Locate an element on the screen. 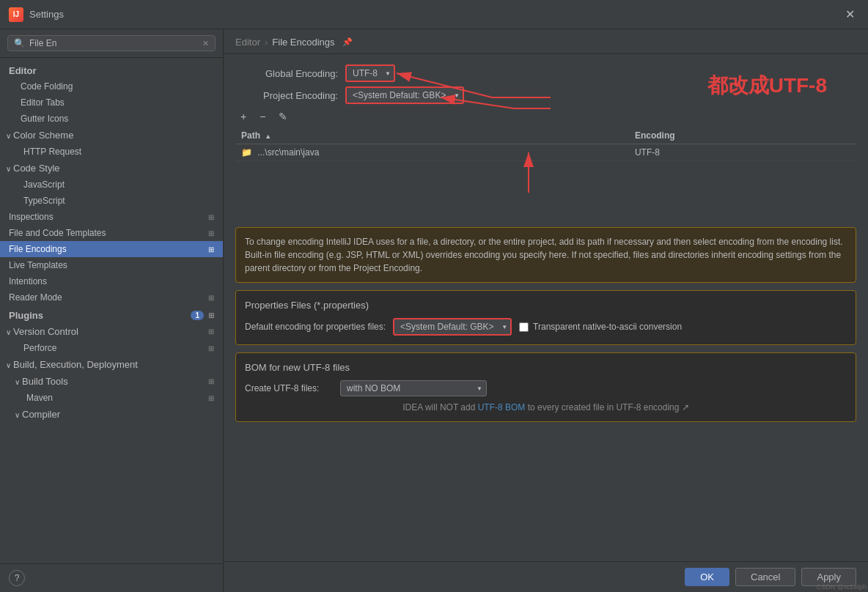  table-encoding-cell: UTF-8 is located at coordinates (743, 152).